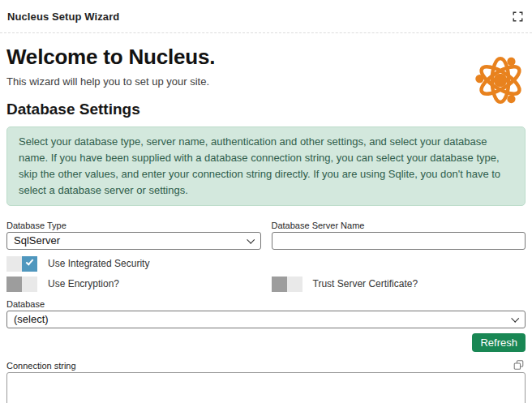 This screenshot has height=403, width=532. Describe the element at coordinates (99, 264) in the screenshot. I see `use-integrated-security-label: Use Integrated Security` at that location.